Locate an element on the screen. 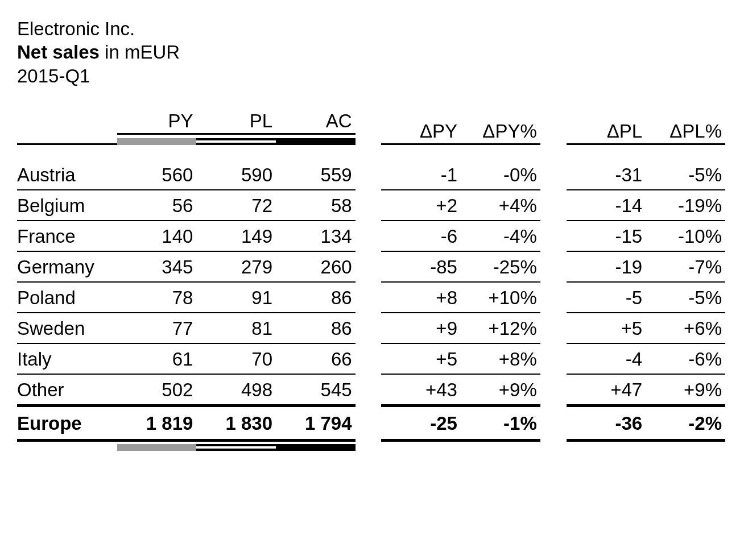 This screenshot has width=748, height=560. table-cell: 260 is located at coordinates (316, 267).